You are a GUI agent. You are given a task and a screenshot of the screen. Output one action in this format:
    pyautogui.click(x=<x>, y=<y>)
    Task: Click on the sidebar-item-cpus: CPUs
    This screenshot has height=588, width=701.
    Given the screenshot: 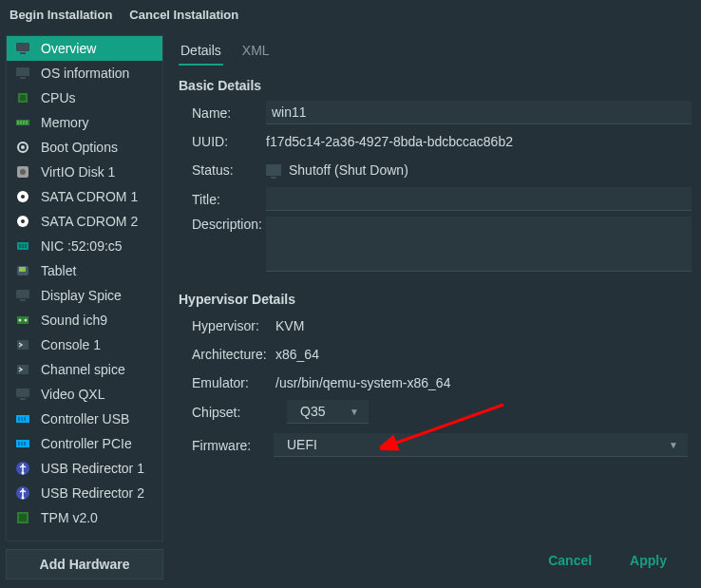 What is the action you would take?
    pyautogui.click(x=85, y=98)
    